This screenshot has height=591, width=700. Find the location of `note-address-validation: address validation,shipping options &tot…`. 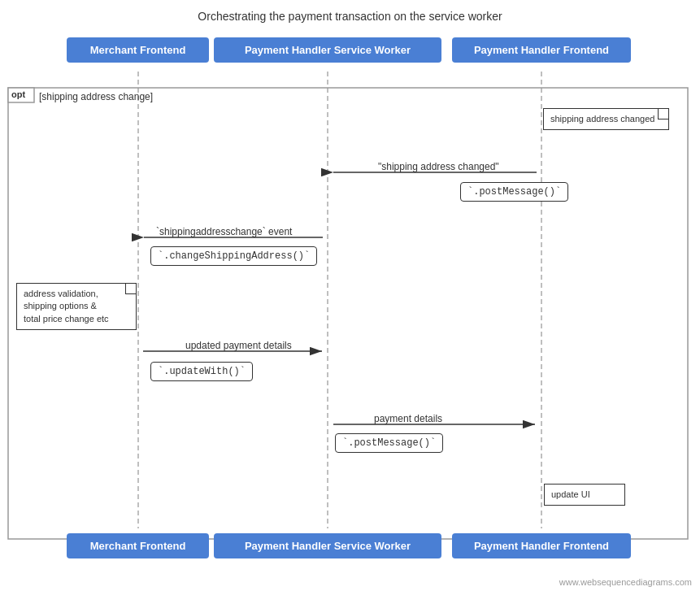

note-address-validation: address validation,shipping options &tot… is located at coordinates (76, 306).